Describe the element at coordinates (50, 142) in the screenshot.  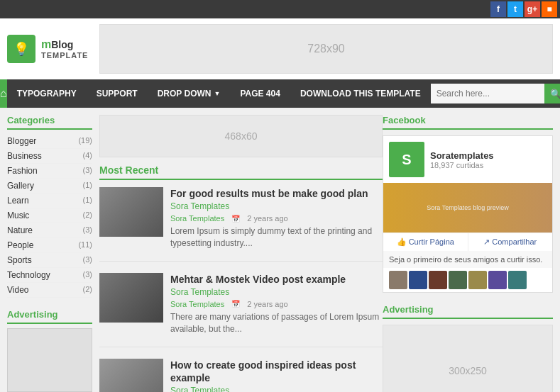
I see `sidebar-item-blogger: Blogger (19)` at that location.